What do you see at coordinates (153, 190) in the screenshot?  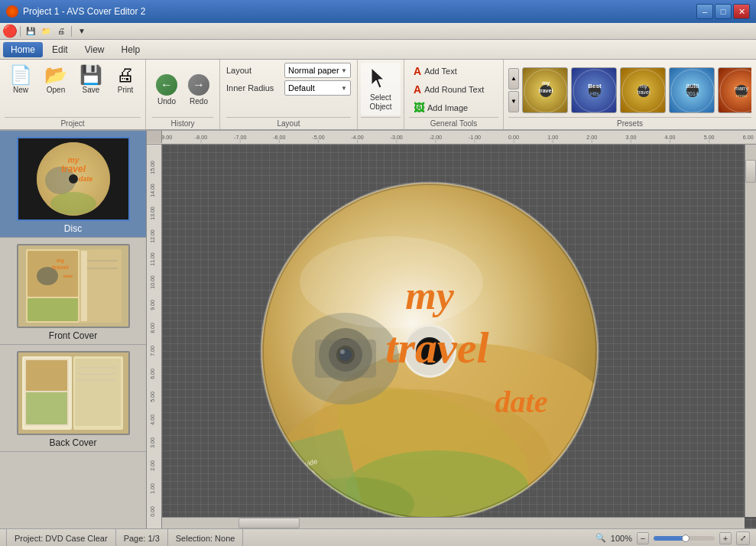 I see `svg-text: 14.00` at bounding box center [153, 190].